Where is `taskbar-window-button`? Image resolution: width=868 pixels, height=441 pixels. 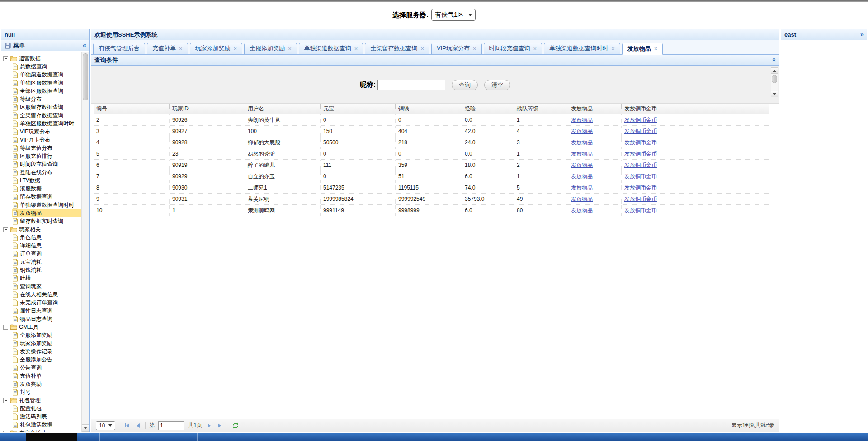
taskbar-window-button is located at coordinates (52, 437).